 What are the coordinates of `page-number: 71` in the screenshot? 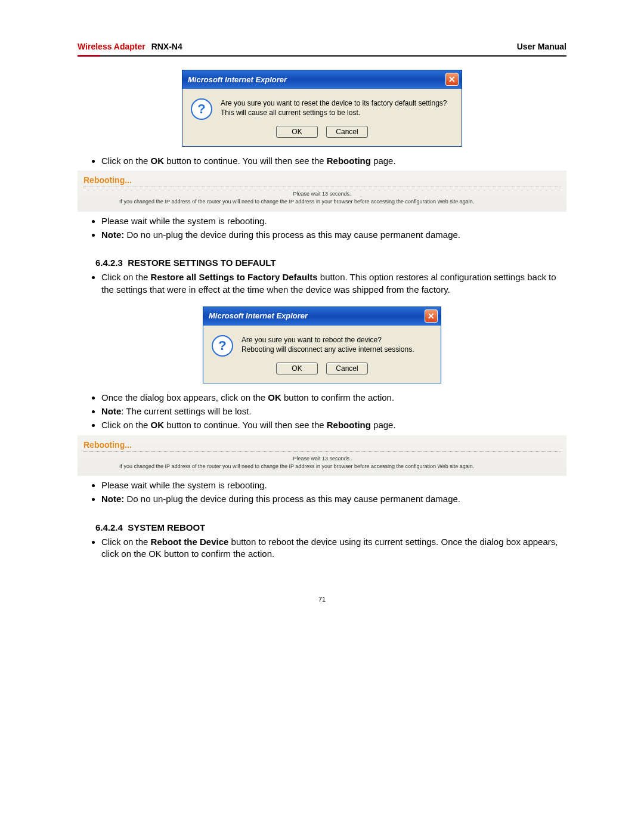 It's located at (322, 599).